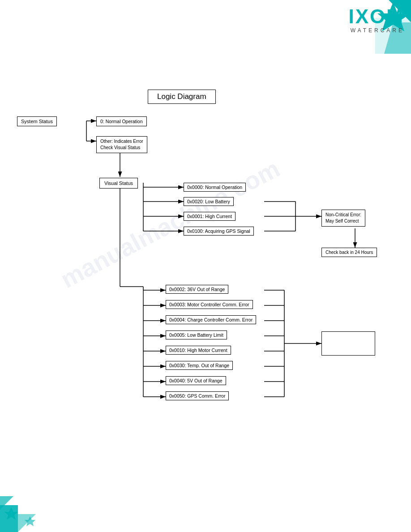 The height and width of the screenshot is (532, 411). I want to click on code-0003-box: 0x0003: Motor Controller Comm. Error, so click(210, 305).